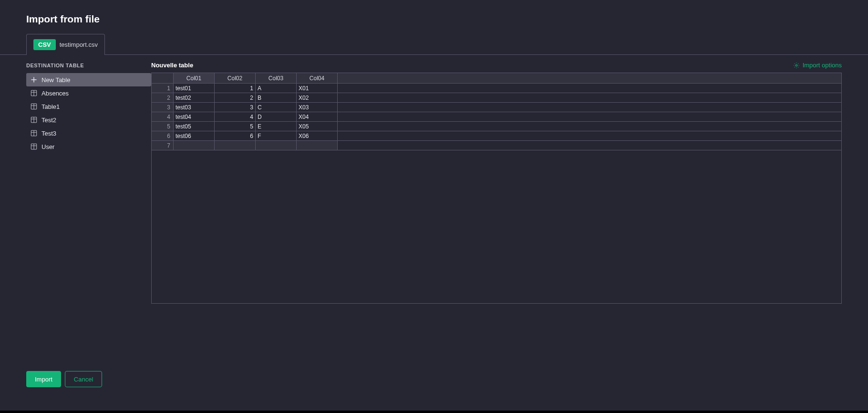 The image size is (868, 413). I want to click on data-cell: X02, so click(317, 97).